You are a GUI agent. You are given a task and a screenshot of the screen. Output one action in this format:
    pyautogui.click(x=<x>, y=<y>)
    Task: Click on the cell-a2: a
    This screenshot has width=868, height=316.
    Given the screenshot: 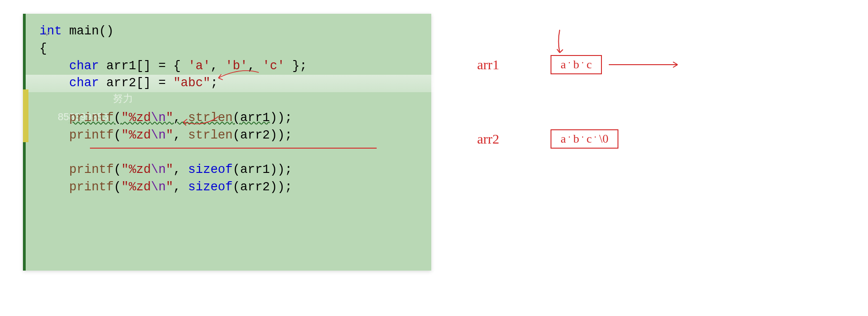 What is the action you would take?
    pyautogui.click(x=563, y=139)
    